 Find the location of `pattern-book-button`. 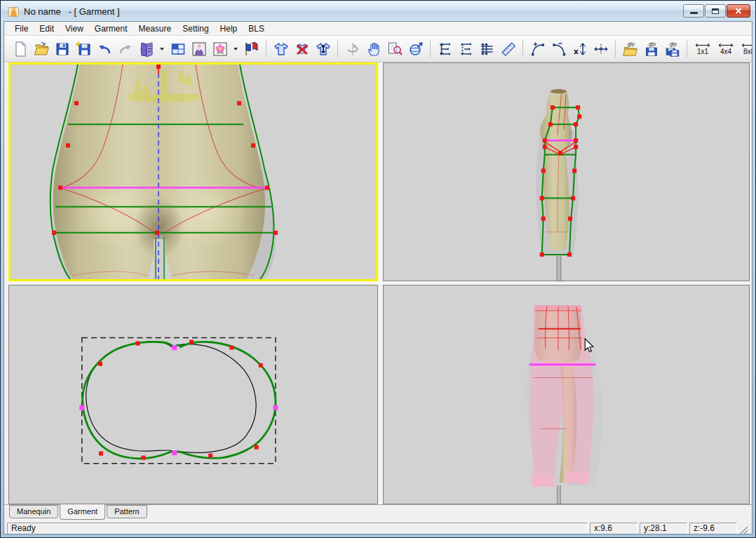

pattern-book-button is located at coordinates (146, 49).